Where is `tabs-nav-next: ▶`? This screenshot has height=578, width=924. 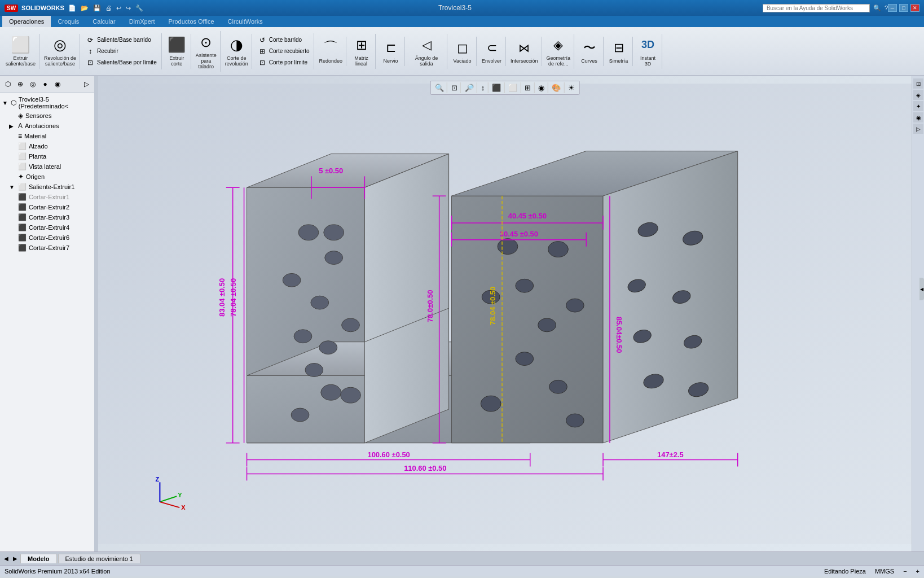 tabs-nav-next: ▶ is located at coordinates (15, 559).